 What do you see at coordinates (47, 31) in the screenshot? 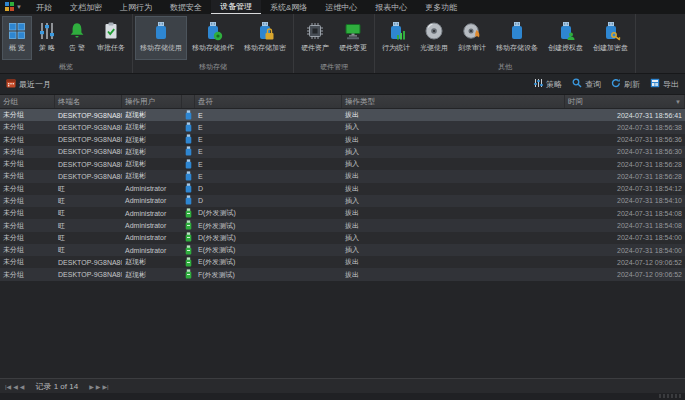
I see `sliders-icon` at bounding box center [47, 31].